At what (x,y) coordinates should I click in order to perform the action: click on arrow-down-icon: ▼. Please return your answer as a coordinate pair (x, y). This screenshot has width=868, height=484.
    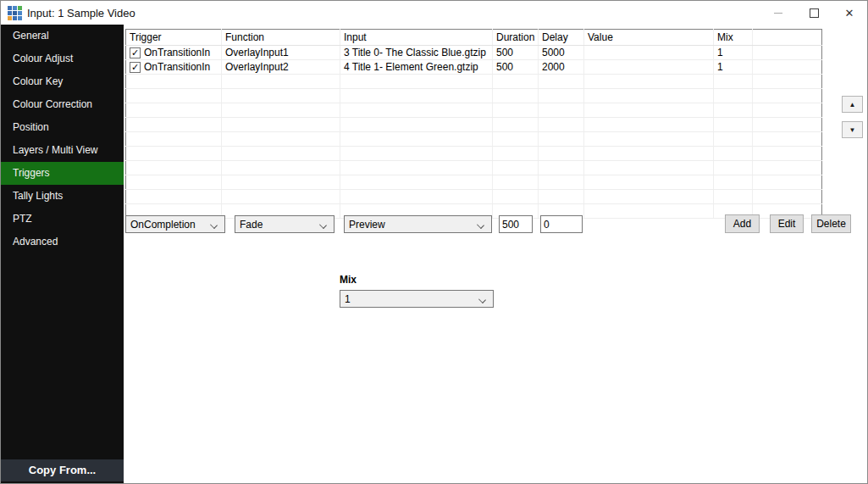
    Looking at the image, I should click on (853, 131).